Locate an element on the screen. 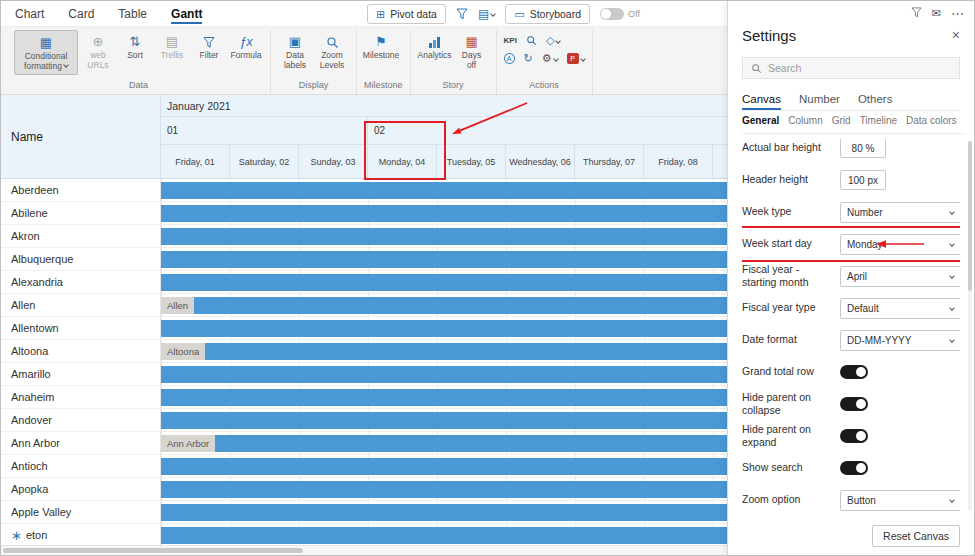 Image resolution: width=975 pixels, height=556 pixels. row-name-cell: Apple Valley is located at coordinates (81, 512).